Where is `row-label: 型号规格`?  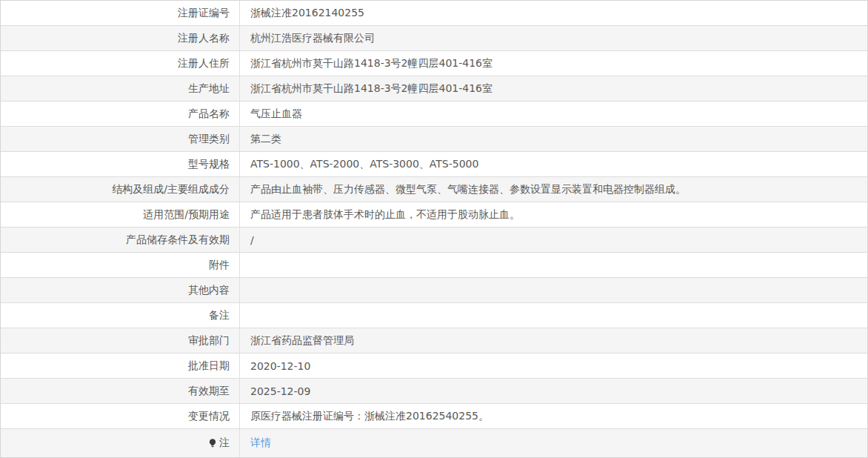
row-label: 型号规格 is located at coordinates (120, 165).